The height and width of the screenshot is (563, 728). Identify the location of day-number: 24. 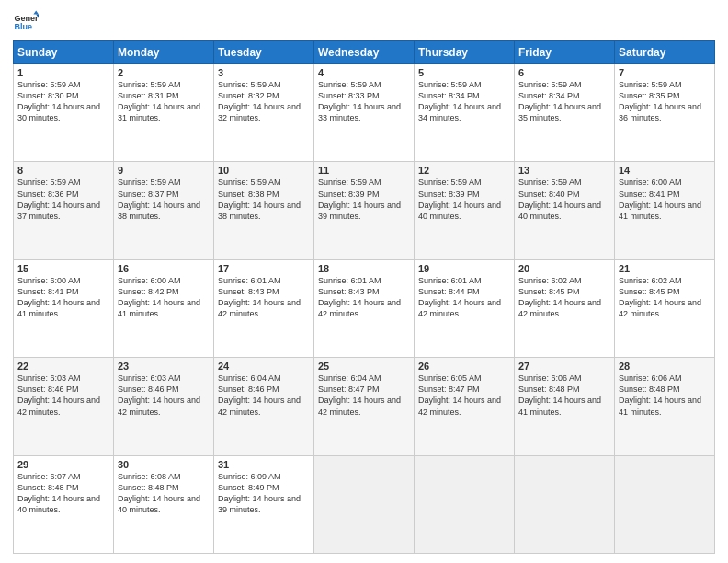
(264, 366).